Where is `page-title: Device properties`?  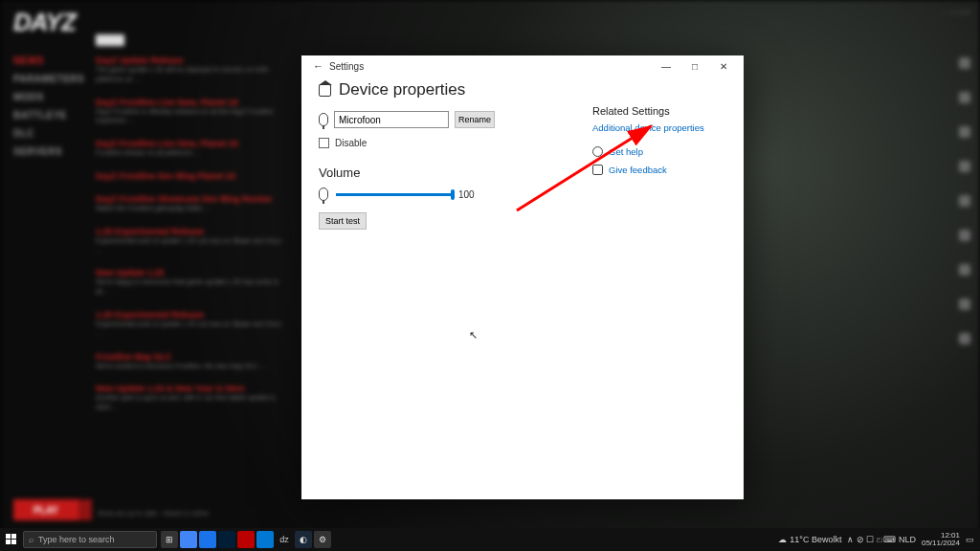
page-title: Device properties is located at coordinates (402, 90).